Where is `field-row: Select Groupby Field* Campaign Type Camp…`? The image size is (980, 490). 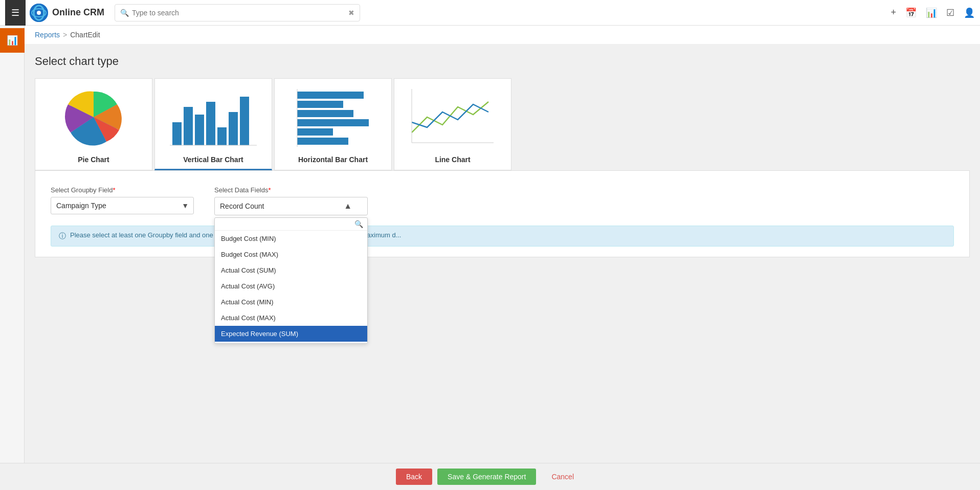 field-row: Select Groupby Field* Campaign Type Camp… is located at coordinates (502, 201).